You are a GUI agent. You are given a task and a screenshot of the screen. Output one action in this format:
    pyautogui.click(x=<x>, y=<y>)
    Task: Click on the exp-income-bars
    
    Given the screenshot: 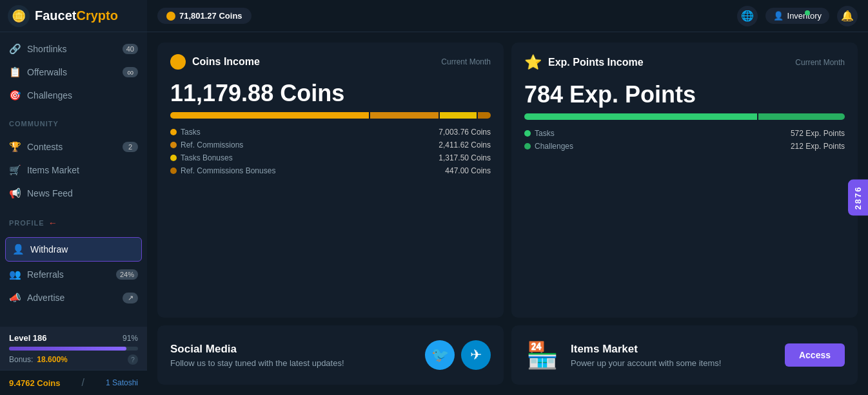 What is the action you would take?
    pyautogui.click(x=685, y=117)
    